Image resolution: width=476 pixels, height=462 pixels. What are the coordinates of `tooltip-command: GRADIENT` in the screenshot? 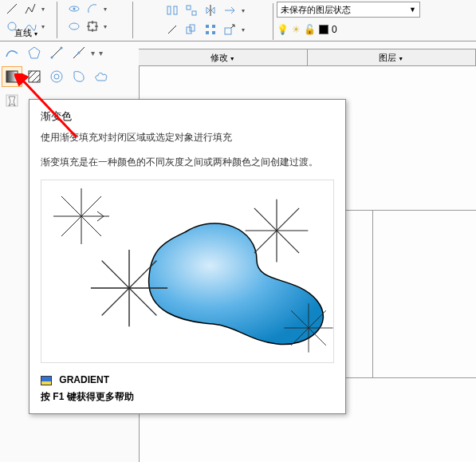 It's located at (85, 380).